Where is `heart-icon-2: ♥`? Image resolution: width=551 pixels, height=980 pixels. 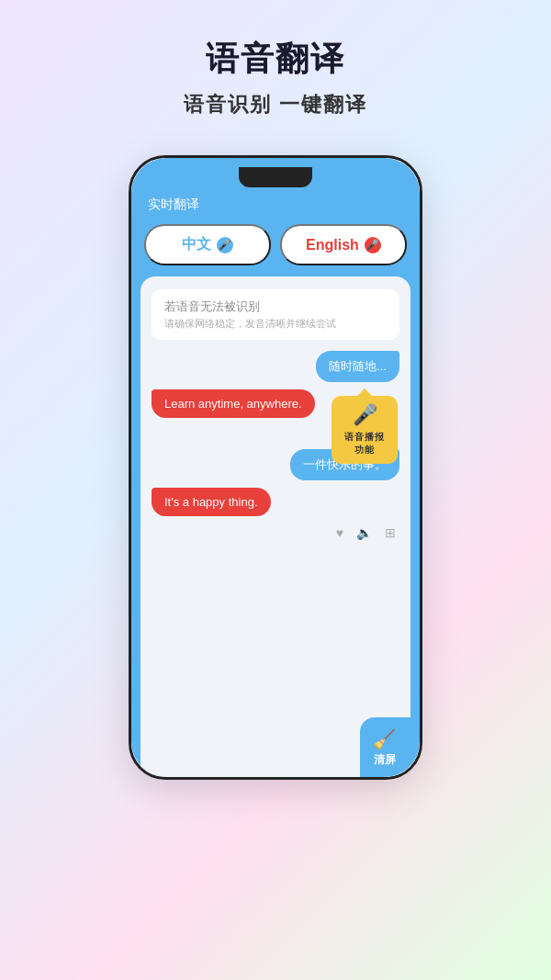
heart-icon-2: ♥ is located at coordinates (340, 533).